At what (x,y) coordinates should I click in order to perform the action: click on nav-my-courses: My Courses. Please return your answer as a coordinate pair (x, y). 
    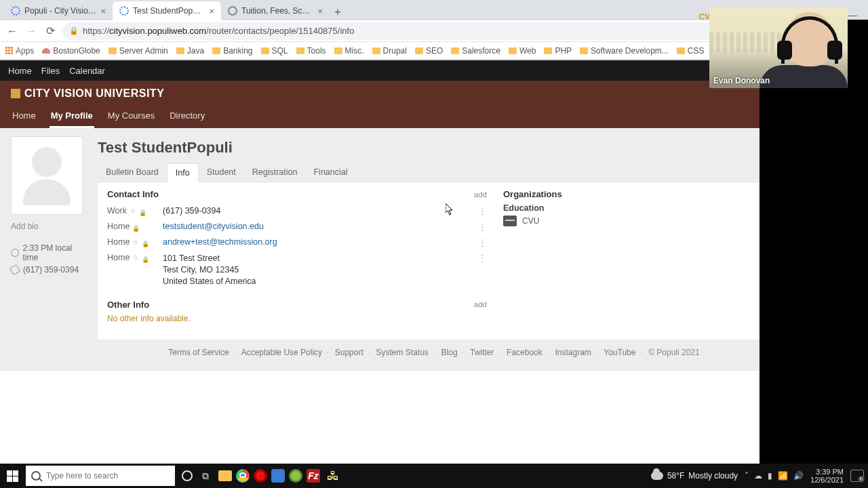
    Looking at the image, I should click on (132, 117).